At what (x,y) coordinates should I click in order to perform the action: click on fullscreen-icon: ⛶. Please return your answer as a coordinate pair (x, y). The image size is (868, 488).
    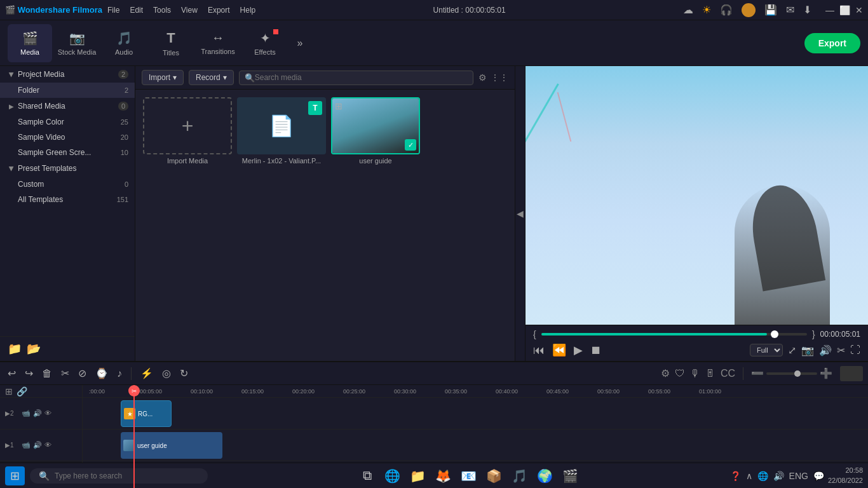
    Looking at the image, I should click on (855, 350).